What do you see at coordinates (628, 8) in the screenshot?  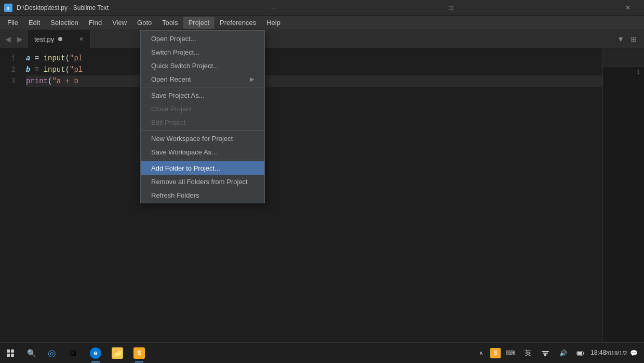 I see `close-button: ✕` at bounding box center [628, 8].